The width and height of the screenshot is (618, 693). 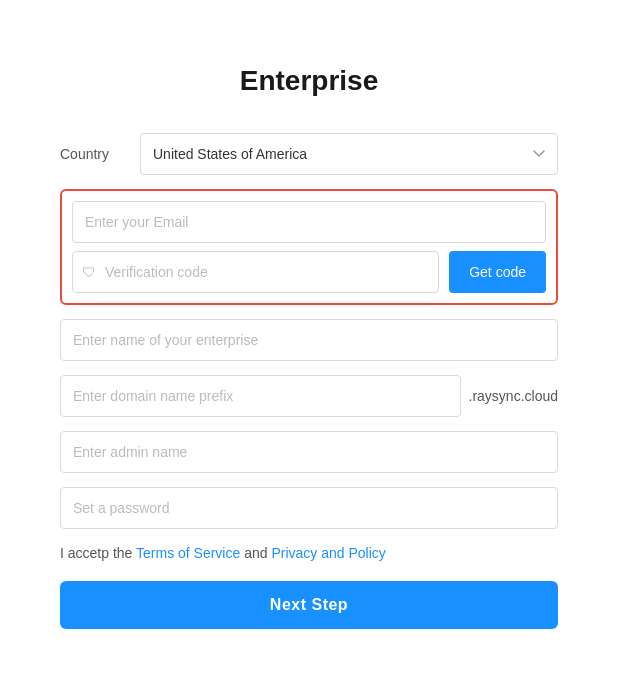 I want to click on enterprise-name-group, so click(x=309, y=340).